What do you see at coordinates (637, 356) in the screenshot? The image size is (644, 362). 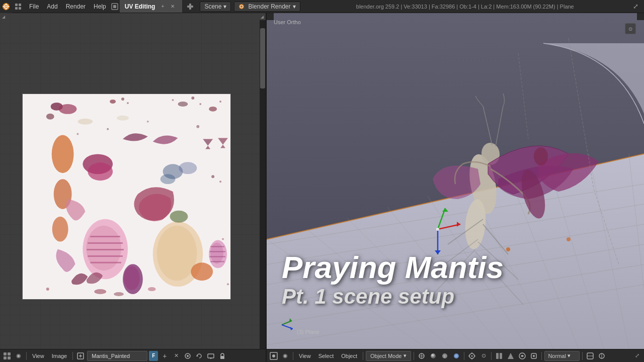 I see `viewport-fullscreen-icon: ⤢` at bounding box center [637, 356].